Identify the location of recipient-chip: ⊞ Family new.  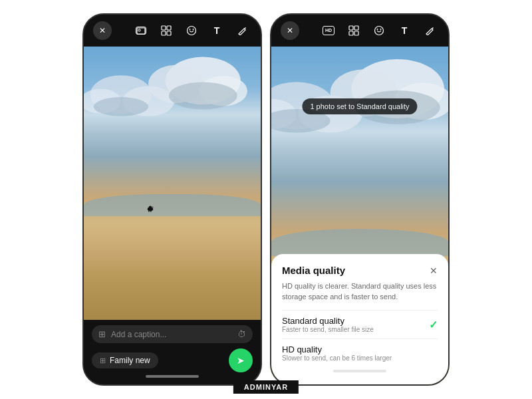
(125, 360).